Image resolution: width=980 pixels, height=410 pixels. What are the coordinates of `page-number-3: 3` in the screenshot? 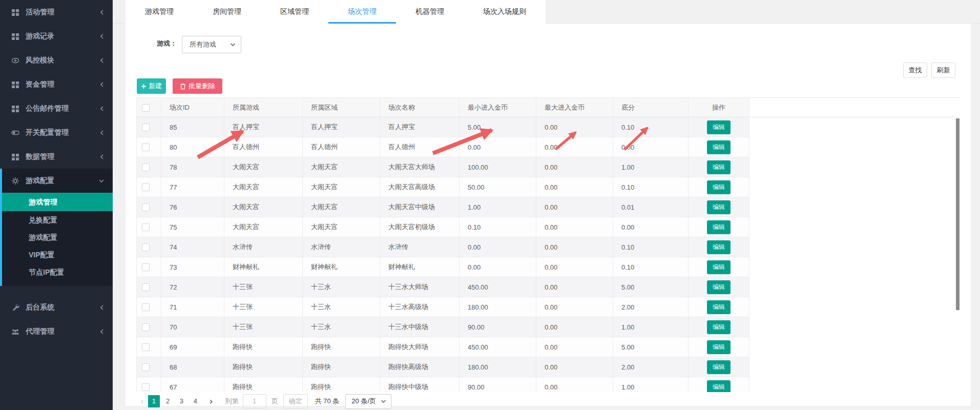 It's located at (181, 401).